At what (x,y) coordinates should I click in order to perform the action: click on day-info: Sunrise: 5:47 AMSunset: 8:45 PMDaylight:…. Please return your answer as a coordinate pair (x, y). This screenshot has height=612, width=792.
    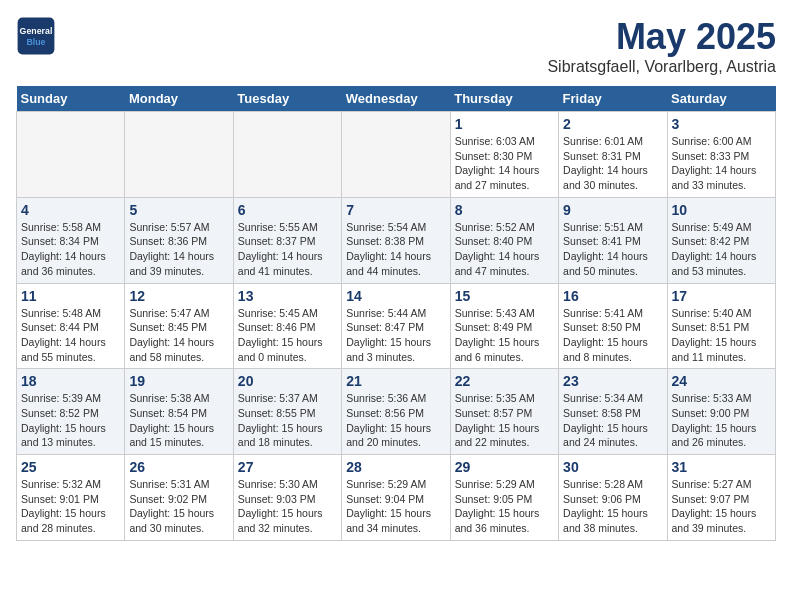
    Looking at the image, I should click on (178, 336).